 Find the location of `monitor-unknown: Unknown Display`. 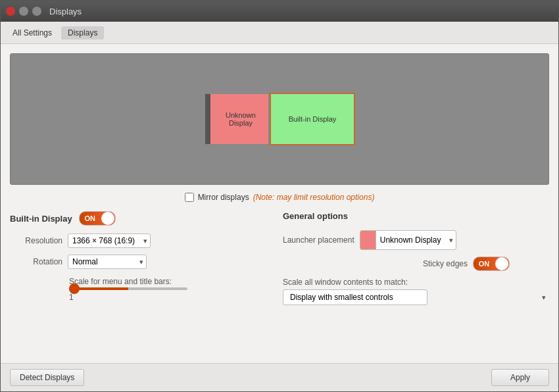

monitor-unknown: Unknown Display is located at coordinates (237, 119).